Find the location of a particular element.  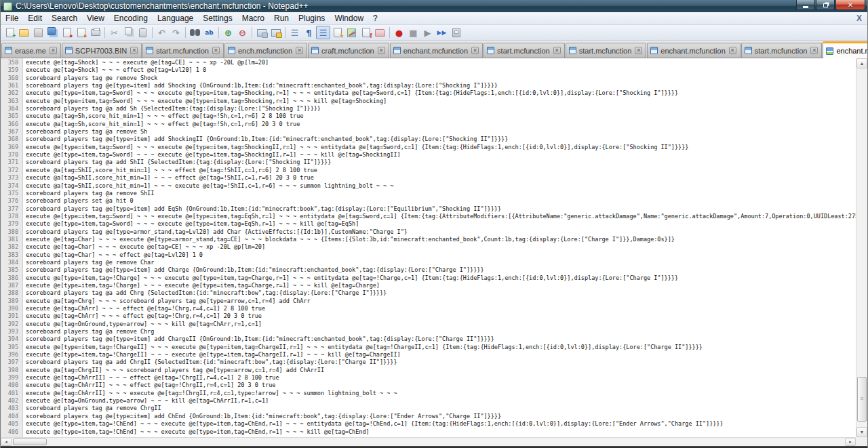

code-line: 377scoreboard players tag @e[type=item] … is located at coordinates (429, 209).